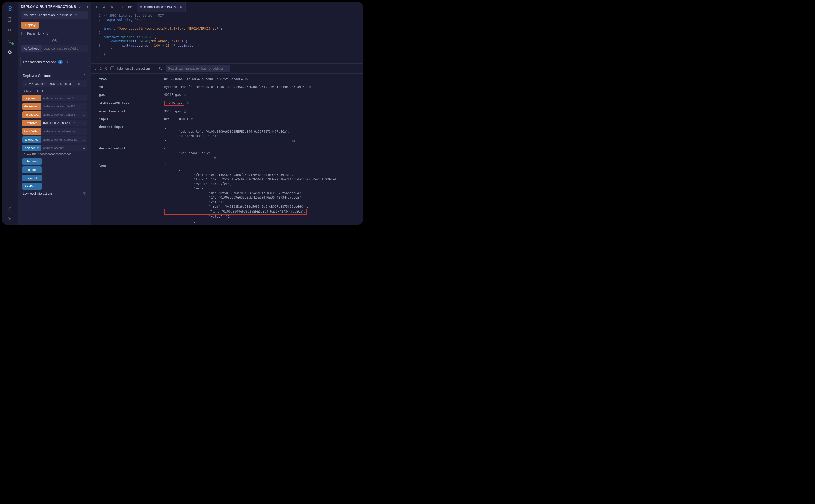 The image size is (815, 504). I want to click on clear-icon: ⊘, so click(101, 69).